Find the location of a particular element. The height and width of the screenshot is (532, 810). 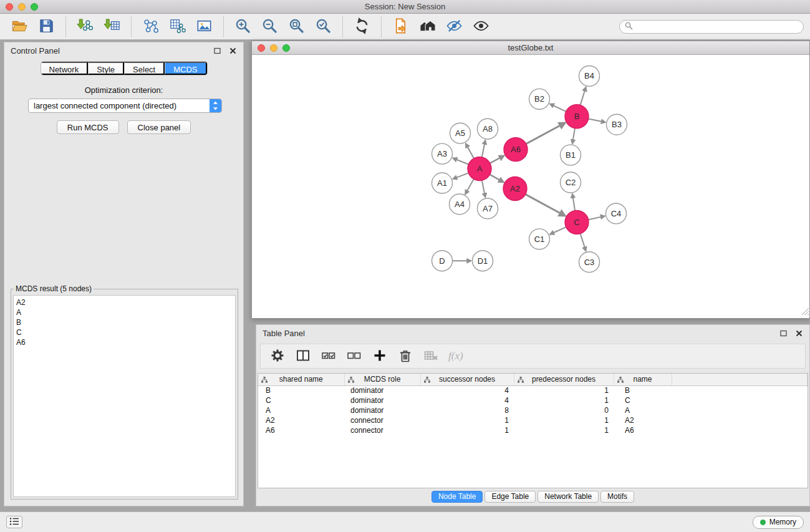

show-columns-button is located at coordinates (303, 356).